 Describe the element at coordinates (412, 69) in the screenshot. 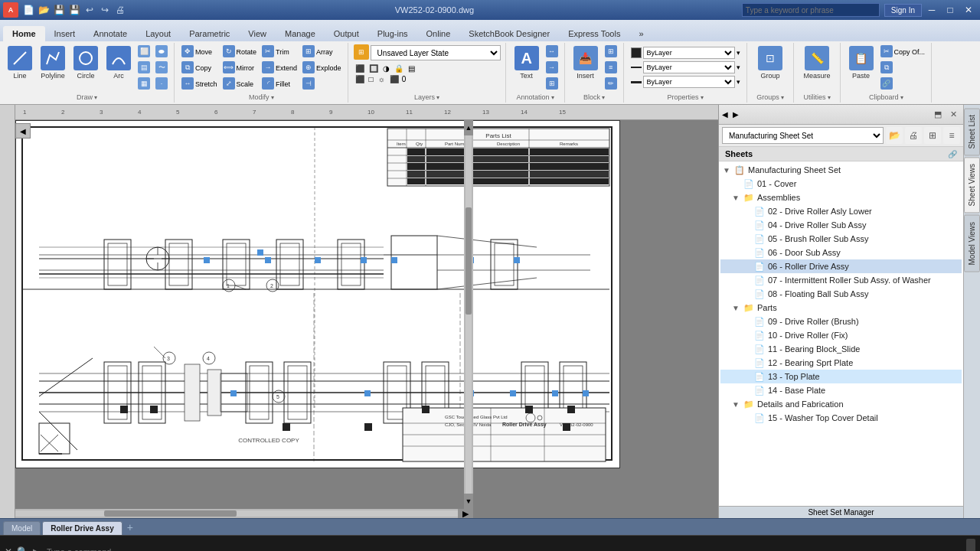

I see `layer-btn5: ▤` at that location.